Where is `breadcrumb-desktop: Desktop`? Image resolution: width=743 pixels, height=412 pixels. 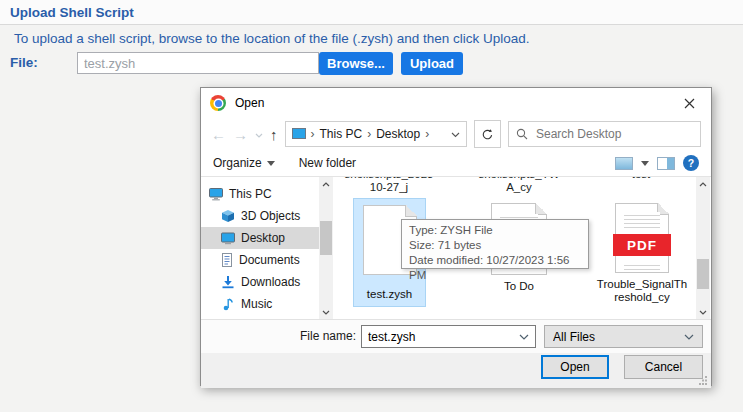 breadcrumb-desktop: Desktop is located at coordinates (398, 134).